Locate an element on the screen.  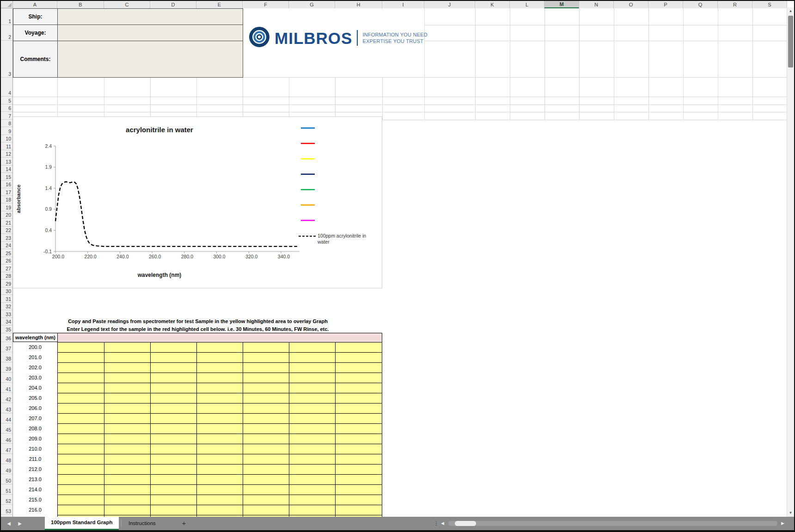
column-header-L: L is located at coordinates (527, 5).